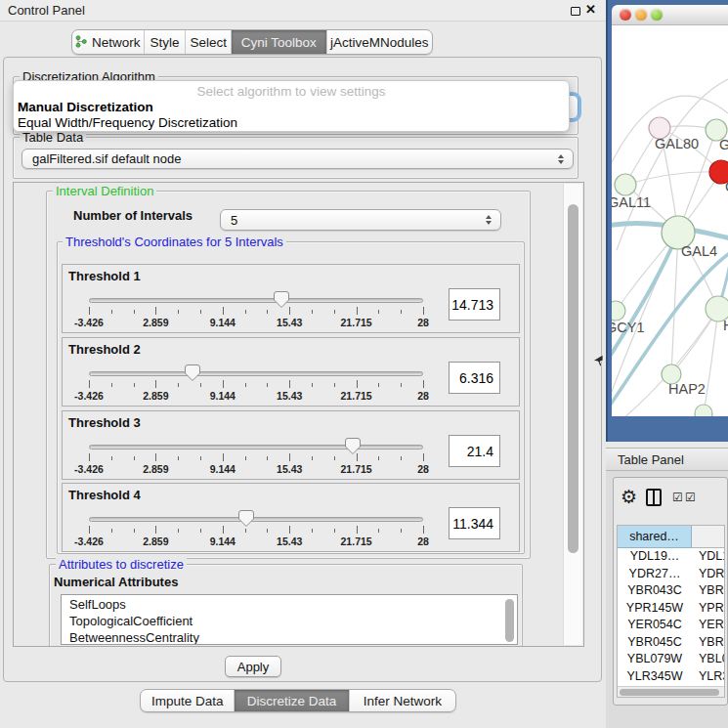  Describe the element at coordinates (86, 107) in the screenshot. I see `dropdown-item-manual-discretization: Manual Discretization` at that location.